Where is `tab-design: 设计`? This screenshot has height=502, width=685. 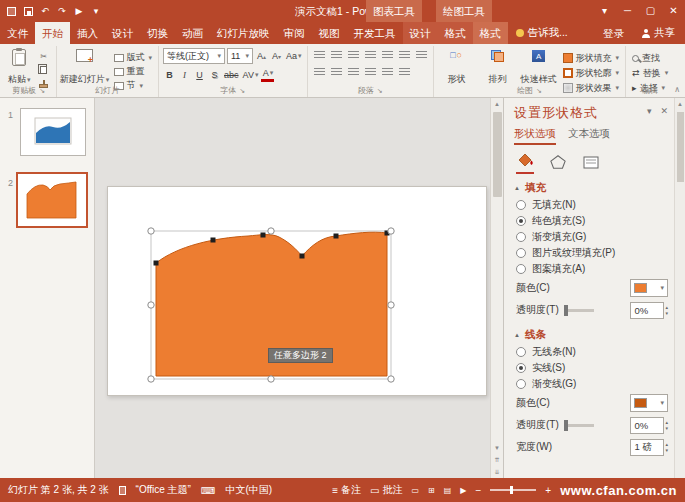 tab-design: 设计 is located at coordinates (122, 33).